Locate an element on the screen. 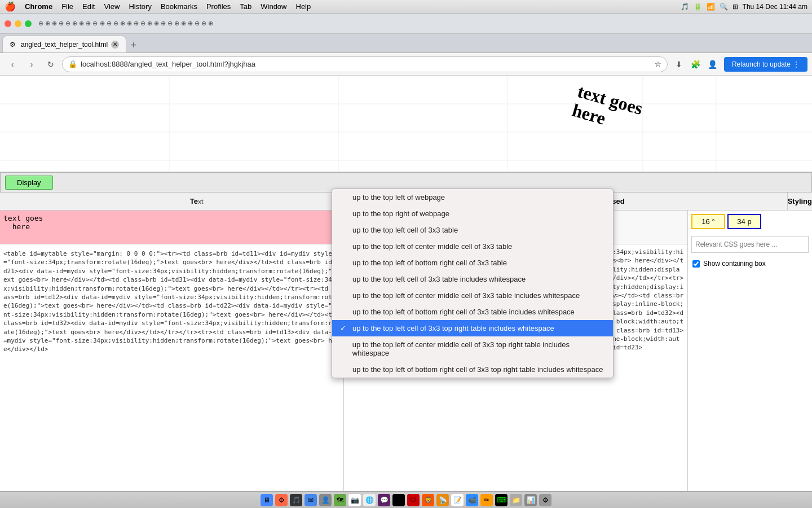 This screenshot has height=508, width=812. check-icon-8: ✓ is located at coordinates (344, 329).